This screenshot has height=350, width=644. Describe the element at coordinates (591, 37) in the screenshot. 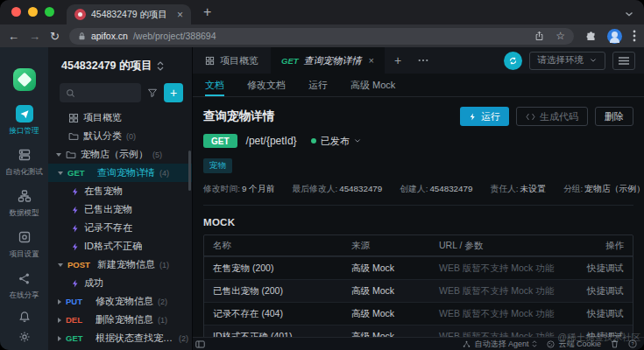

I see `extensions-puzzle-icon` at that location.